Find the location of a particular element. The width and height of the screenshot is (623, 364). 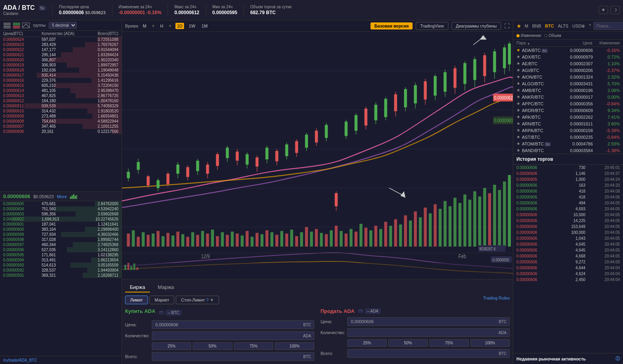

sell-order-row: 0.00000620 306,807 1.90220340 is located at coordinates (61, 60).